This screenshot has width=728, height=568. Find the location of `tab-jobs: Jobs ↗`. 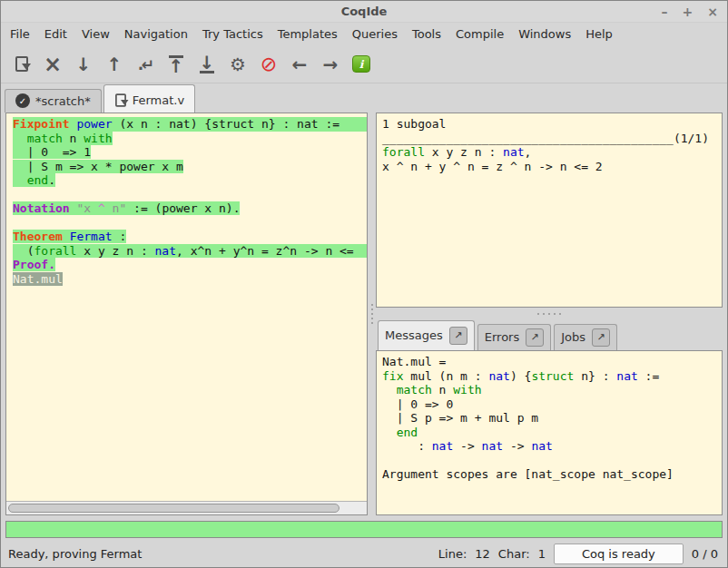

tab-jobs: Jobs ↗ is located at coordinates (585, 338).